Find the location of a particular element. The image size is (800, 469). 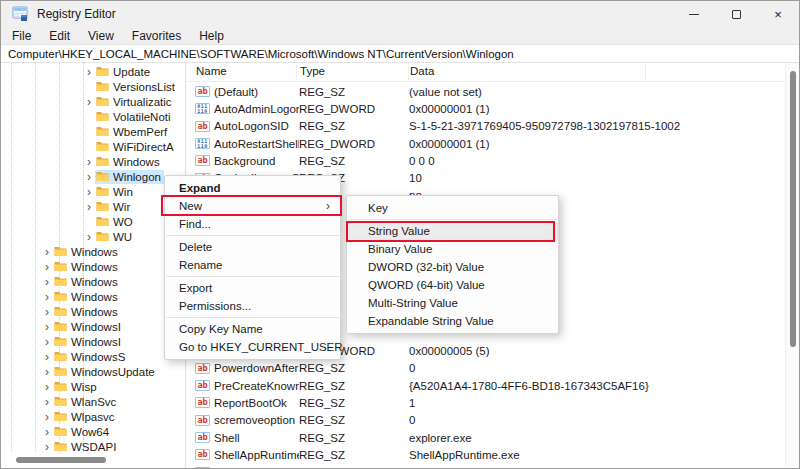

table-row-shell: abShellREG_SZexplorer.exe is located at coordinates (486, 438).